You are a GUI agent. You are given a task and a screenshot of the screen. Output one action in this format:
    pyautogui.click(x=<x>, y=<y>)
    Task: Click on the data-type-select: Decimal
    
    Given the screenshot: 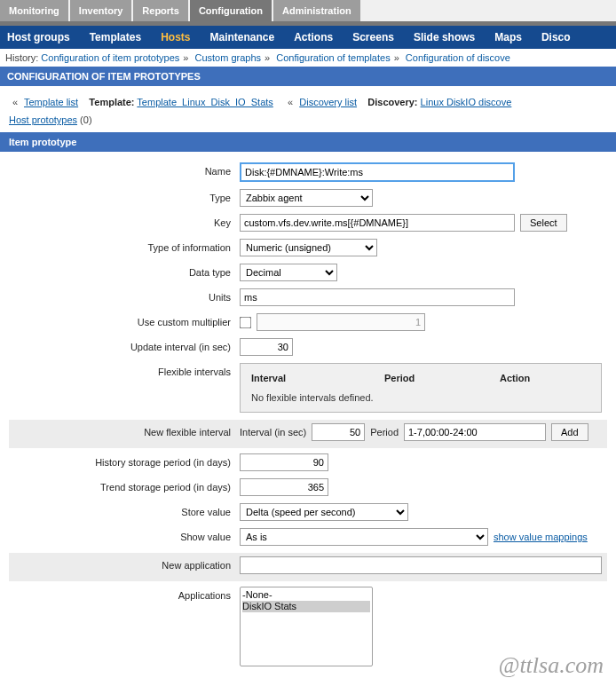 What is the action you would take?
    pyautogui.click(x=288, y=272)
    